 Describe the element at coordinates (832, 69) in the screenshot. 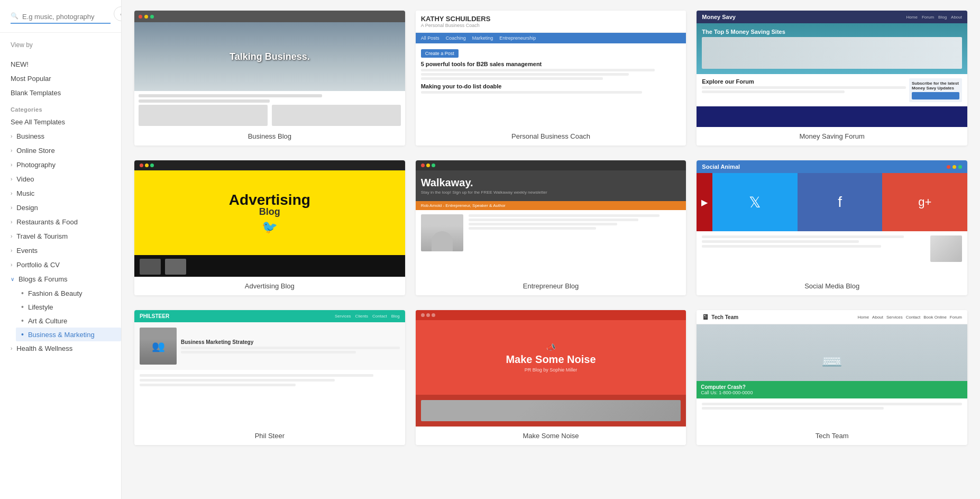

I see `preview-msf: Money Savy HomeForumBlogAbout The Top 5 …` at that location.